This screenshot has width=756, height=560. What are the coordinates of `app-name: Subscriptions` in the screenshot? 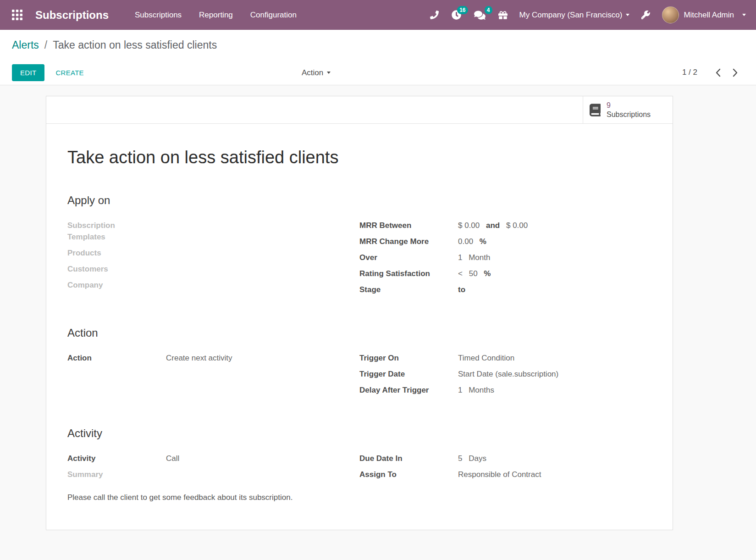 It's located at (72, 15).